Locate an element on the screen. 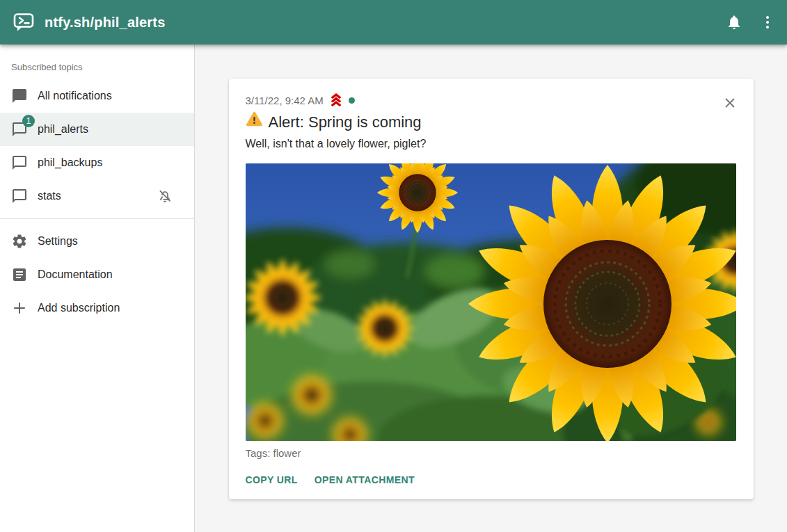 This screenshot has width=787, height=532. notification-title-row: Alert: Spring is coming is located at coordinates (491, 122).